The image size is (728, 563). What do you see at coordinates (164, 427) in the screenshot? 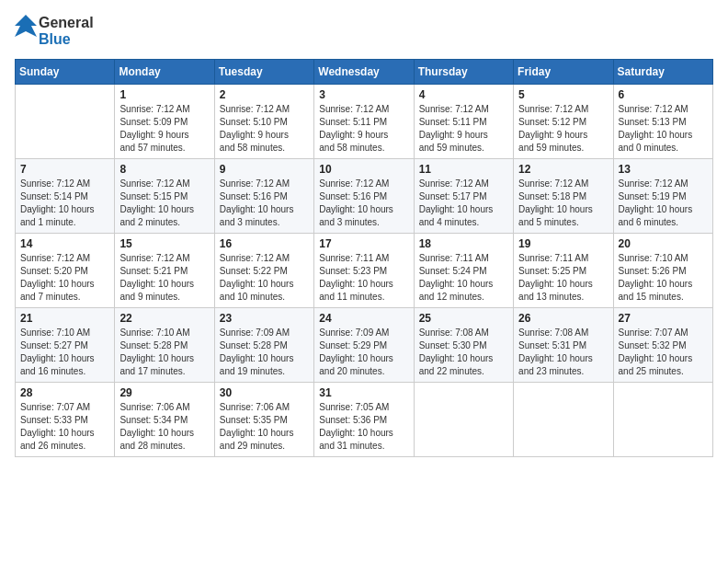
I see `day-info: Sunrise: 7:06 AM Sunset: 5:34 PM Dayligh…` at bounding box center [164, 427].